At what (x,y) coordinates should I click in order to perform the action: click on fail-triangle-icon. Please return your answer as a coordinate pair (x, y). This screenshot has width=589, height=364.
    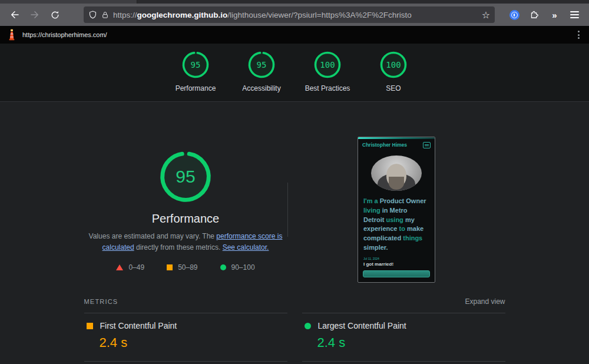
    Looking at the image, I should click on (120, 267).